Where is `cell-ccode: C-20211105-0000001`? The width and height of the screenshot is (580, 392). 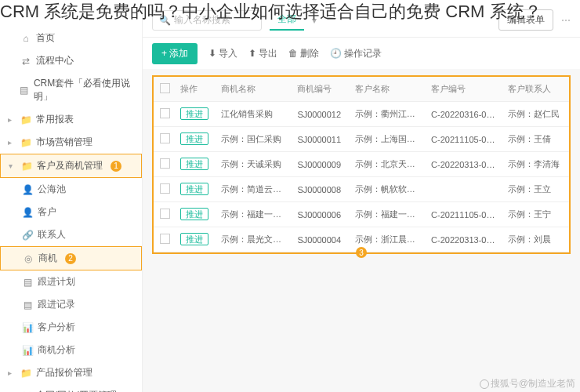 cell-ccode: C-20211105-0000001 is located at coordinates (464, 140).